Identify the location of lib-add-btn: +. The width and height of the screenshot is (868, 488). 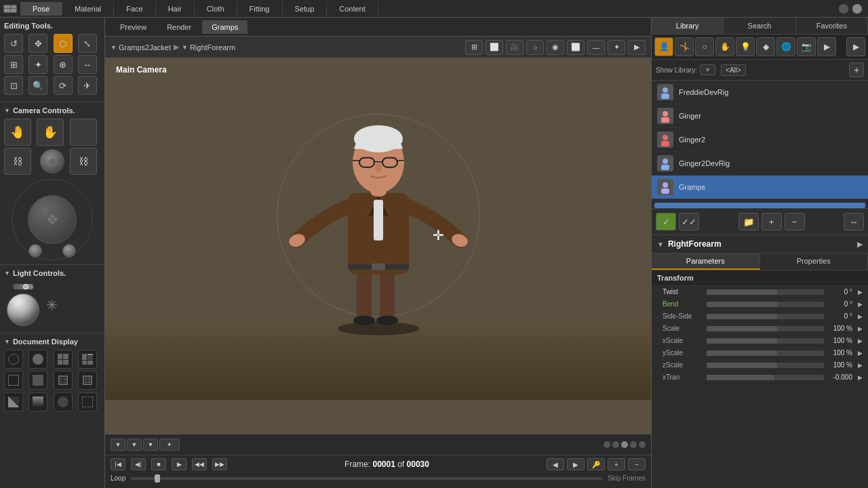
(856, 70).